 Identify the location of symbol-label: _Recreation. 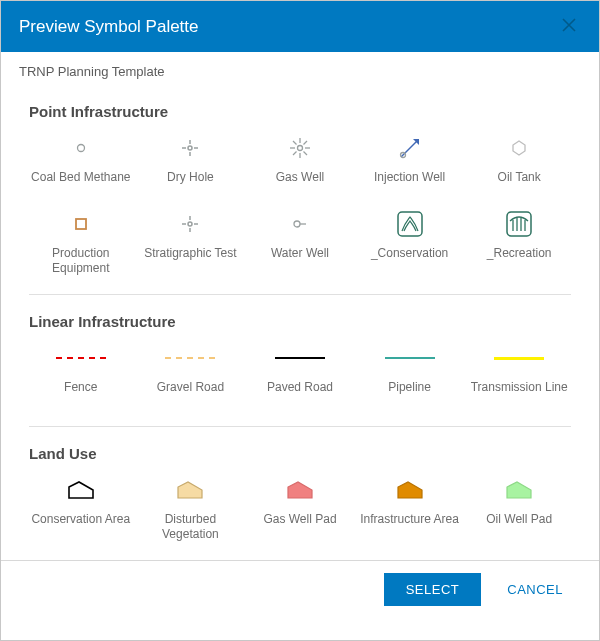
(520, 260).